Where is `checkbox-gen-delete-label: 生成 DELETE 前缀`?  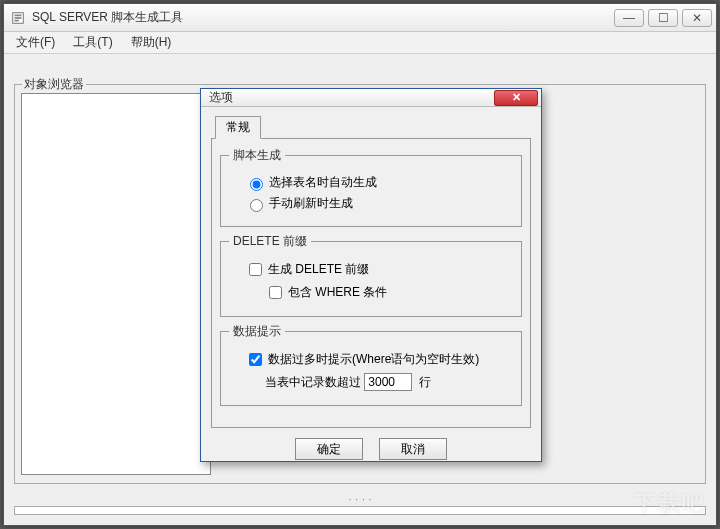
checkbox-gen-delete-label: 生成 DELETE 前缀 is located at coordinates (318, 270).